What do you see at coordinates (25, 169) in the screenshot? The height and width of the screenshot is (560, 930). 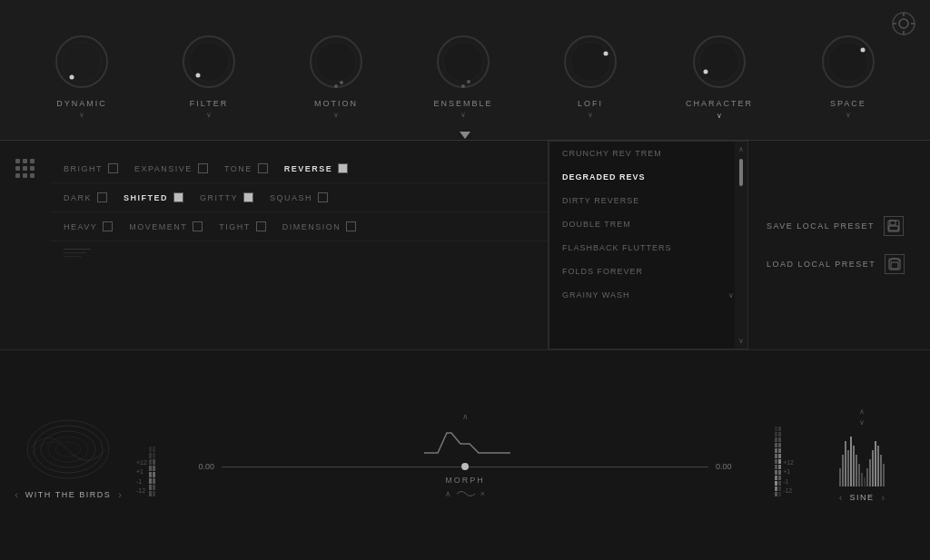 I see `grid-icon` at bounding box center [25, 169].